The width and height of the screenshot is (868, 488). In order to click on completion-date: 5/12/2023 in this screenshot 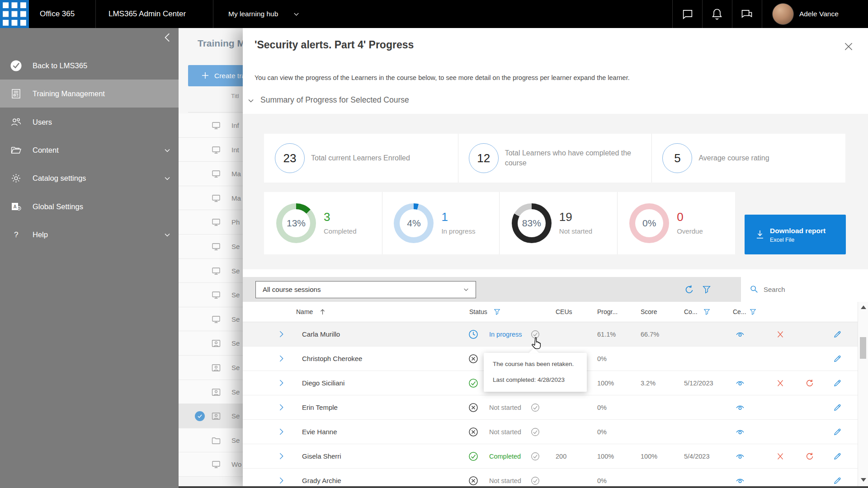, I will do `click(699, 383)`.